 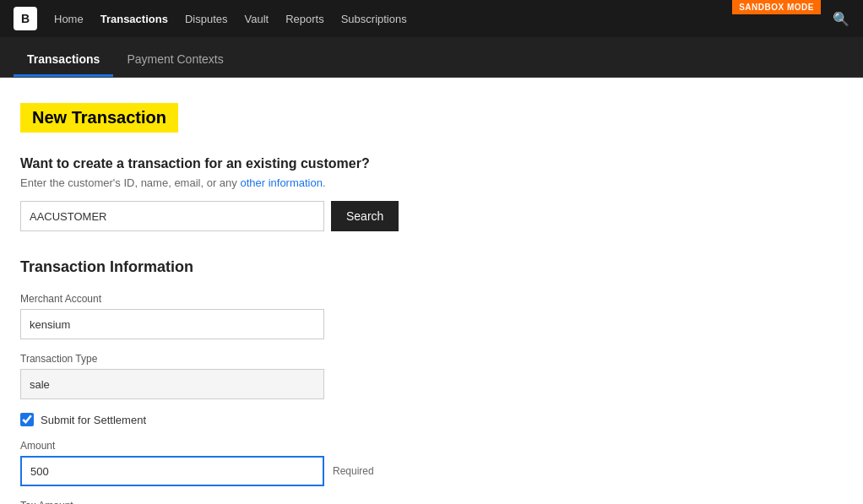 What do you see at coordinates (172, 384) in the screenshot?
I see `transaction-type-select: sale authorization` at bounding box center [172, 384].